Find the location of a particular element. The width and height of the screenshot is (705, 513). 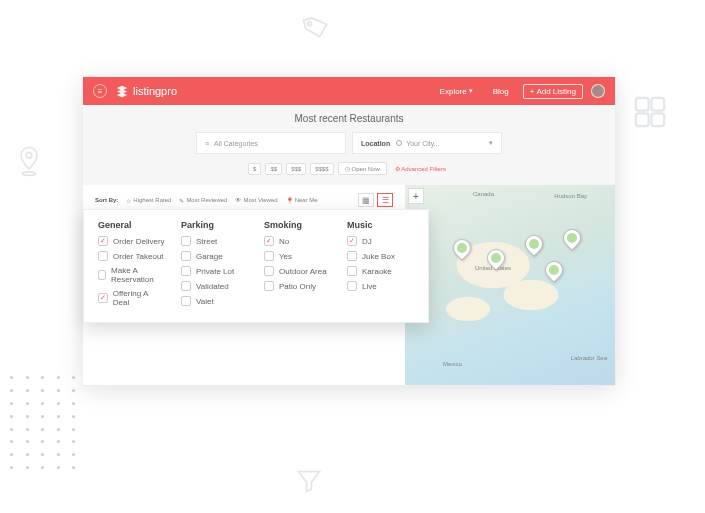

open-now-toggle: ◷Open Now is located at coordinates (362, 168).